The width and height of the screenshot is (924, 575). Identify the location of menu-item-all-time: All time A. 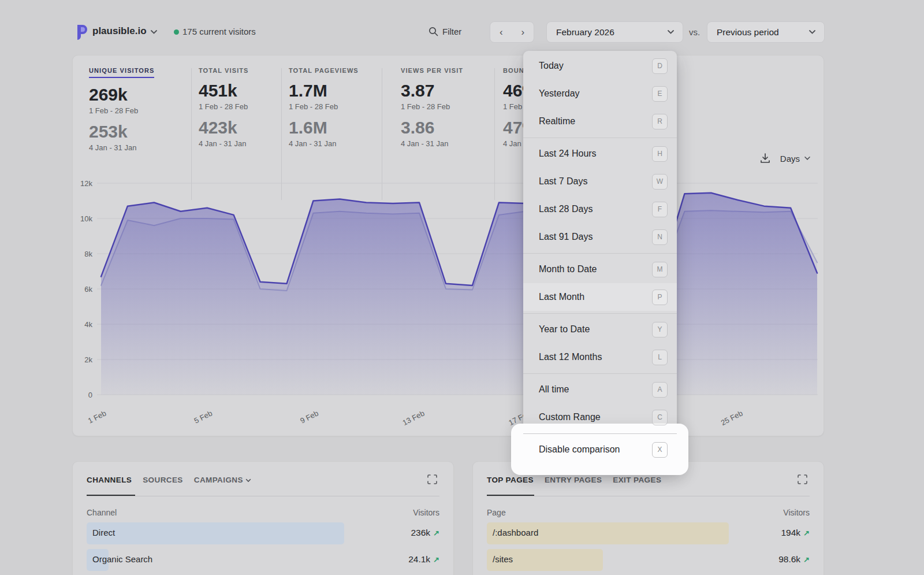
(600, 389).